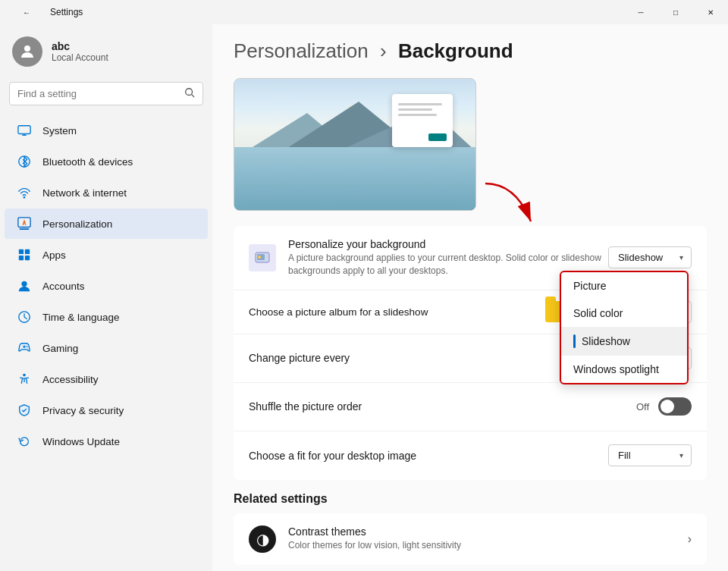 The width and height of the screenshot is (728, 571). I want to click on contrast-desc: Color themes for low vision, light sensi…, so click(488, 546).